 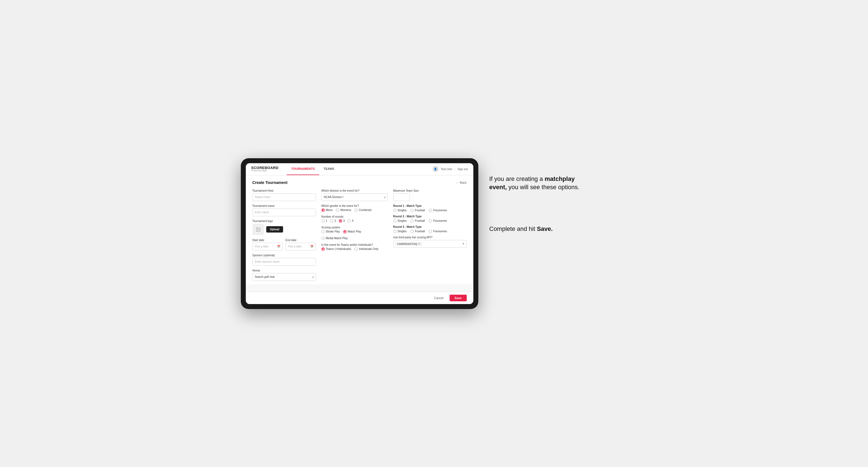 What do you see at coordinates (284, 195) in the screenshot?
I see `tournament-host-group: Tournament Host` at bounding box center [284, 195].